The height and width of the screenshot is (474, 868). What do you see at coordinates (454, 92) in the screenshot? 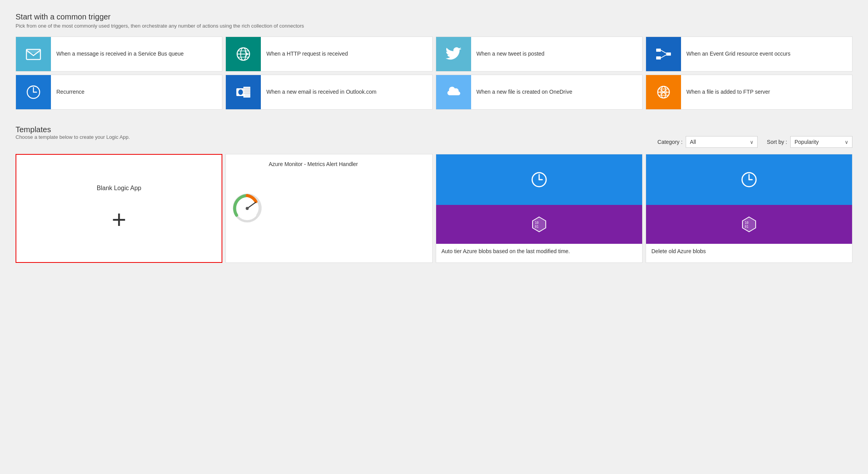
I see `onedrive-icon` at bounding box center [454, 92].